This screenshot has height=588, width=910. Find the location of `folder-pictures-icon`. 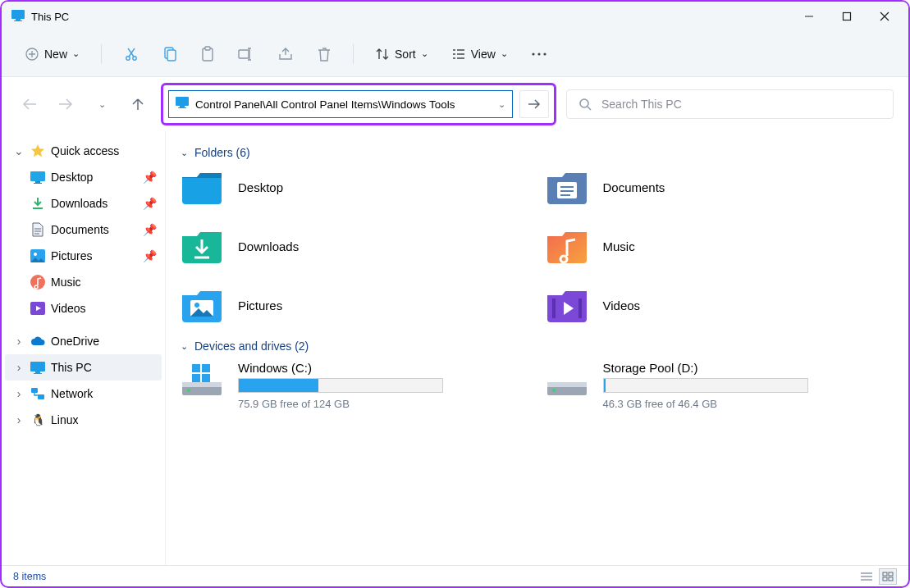

folder-pictures-icon is located at coordinates (202, 305).